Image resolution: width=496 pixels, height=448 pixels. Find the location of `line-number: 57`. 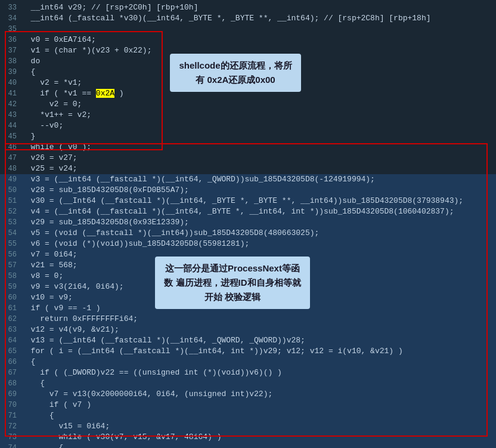

line-number: 57 is located at coordinates (12, 265).